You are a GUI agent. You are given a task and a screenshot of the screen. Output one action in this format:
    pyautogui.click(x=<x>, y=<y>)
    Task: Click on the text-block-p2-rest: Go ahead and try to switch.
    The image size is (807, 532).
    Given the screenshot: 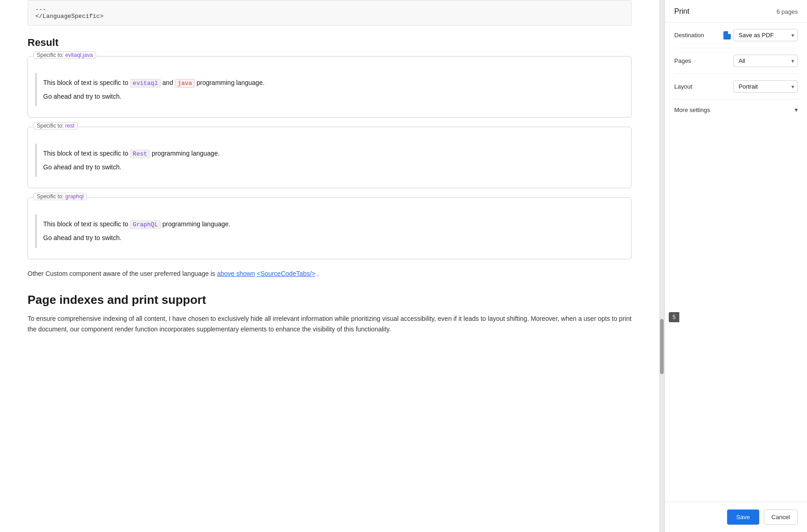 What is the action you would take?
    pyautogui.click(x=330, y=167)
    